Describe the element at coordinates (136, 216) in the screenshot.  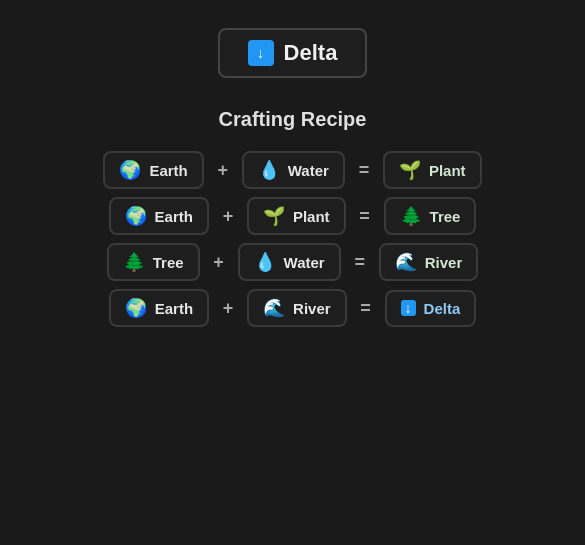
I see `earth-emoji-2: 🌍` at that location.